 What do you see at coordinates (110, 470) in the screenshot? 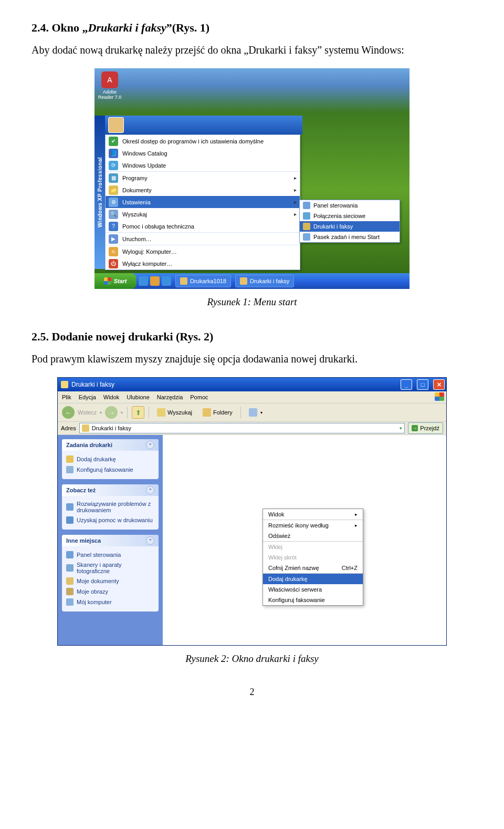
I see `side-panel-link: Konfiguruj faksowanie` at bounding box center [110, 470].